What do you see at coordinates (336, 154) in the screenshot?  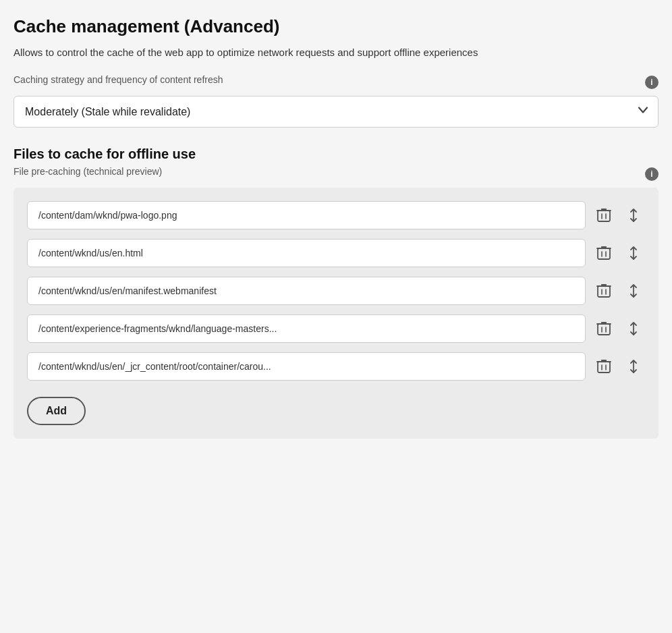 I see `files-section-title: Files to cache for offline use` at bounding box center [336, 154].